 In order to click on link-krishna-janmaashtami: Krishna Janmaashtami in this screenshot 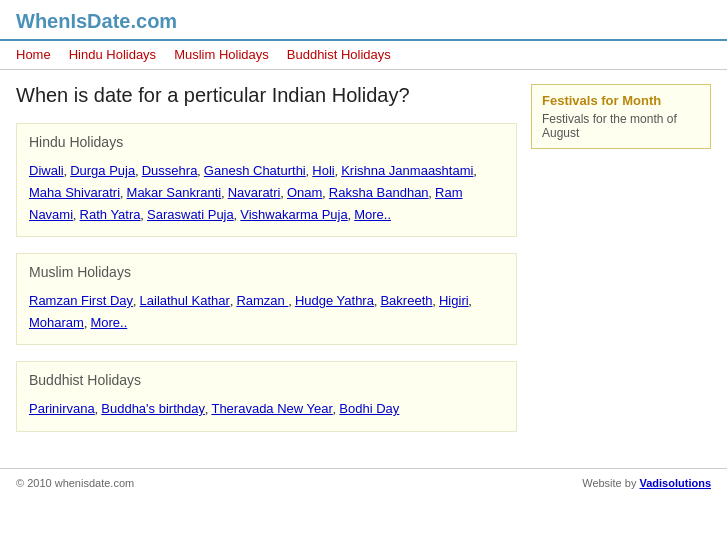, I will do `click(407, 170)`.